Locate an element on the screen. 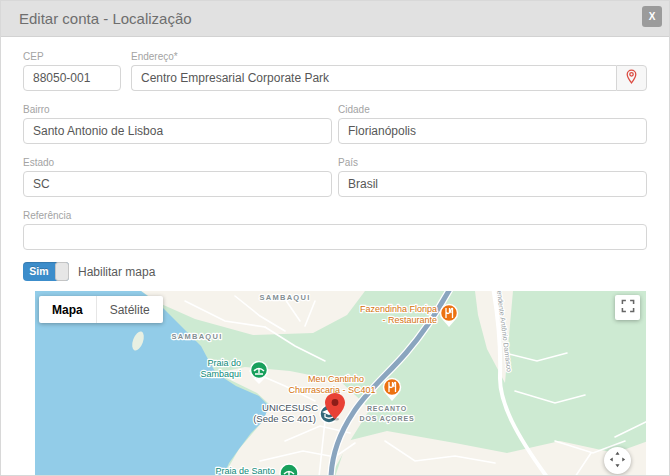  cep-label: CEP is located at coordinates (72, 56).